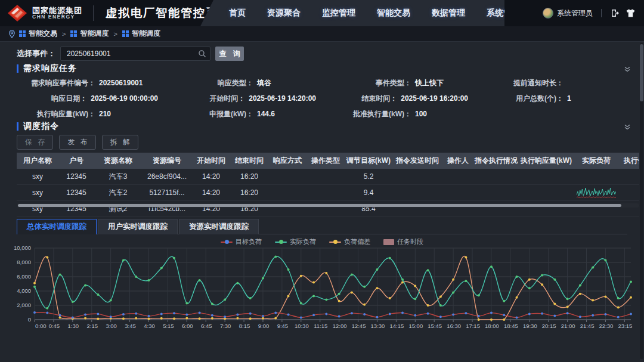  Describe the element at coordinates (120, 142) in the screenshot. I see `decompose-button: 拆 解` at that location.